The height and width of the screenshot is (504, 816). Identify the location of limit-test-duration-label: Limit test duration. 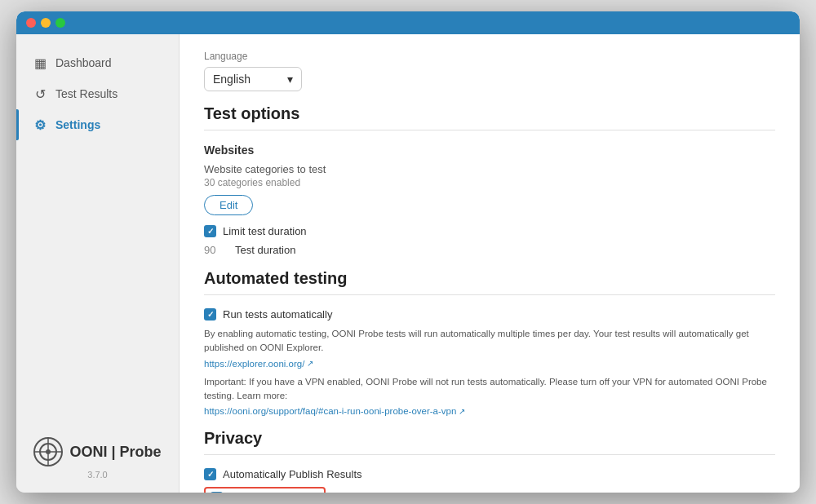
(264, 232).